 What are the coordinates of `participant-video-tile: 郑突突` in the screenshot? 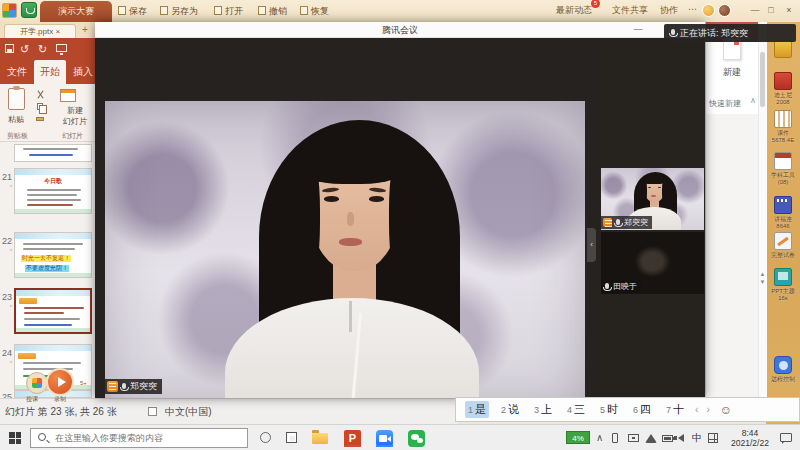 It's located at (652, 199).